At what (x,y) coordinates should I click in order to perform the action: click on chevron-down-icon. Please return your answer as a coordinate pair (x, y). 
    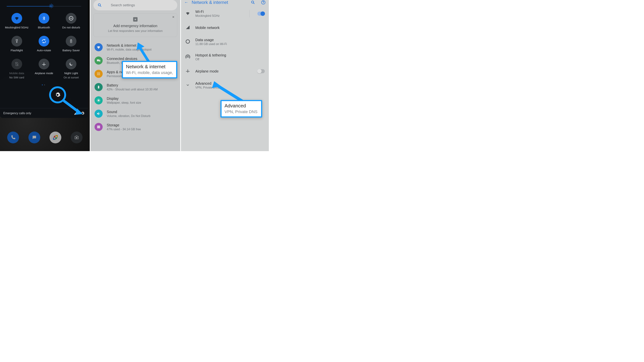
    Looking at the image, I should click on (188, 85).